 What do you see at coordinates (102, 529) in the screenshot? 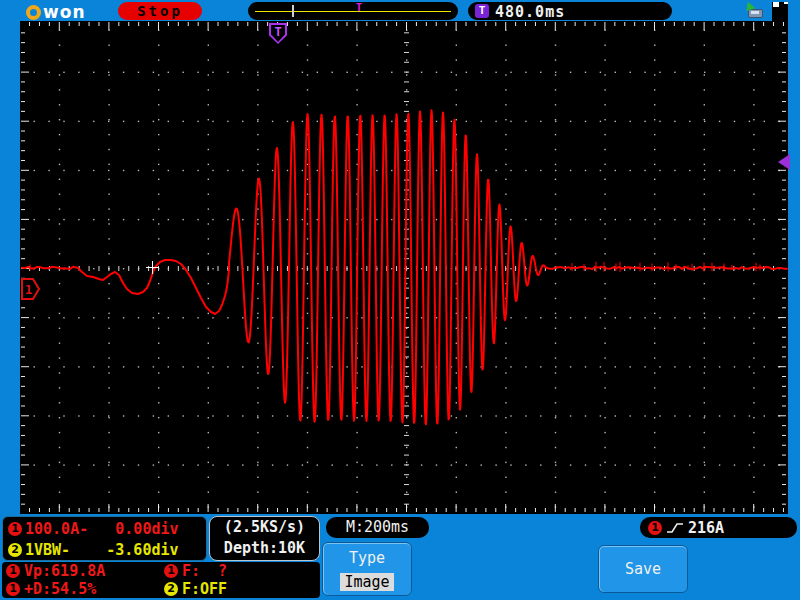
I see `channel1-scale-position: 100.0A- 0.00div` at bounding box center [102, 529].